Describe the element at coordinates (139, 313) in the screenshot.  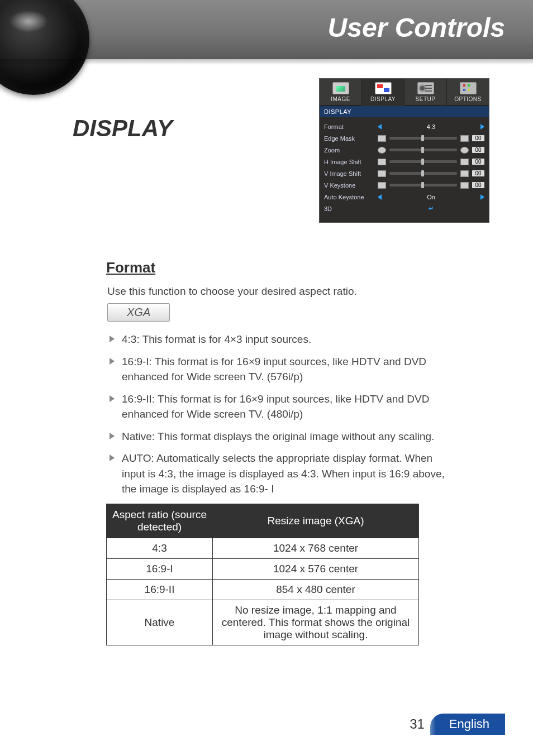
I see `xga-tag: XGA` at that location.